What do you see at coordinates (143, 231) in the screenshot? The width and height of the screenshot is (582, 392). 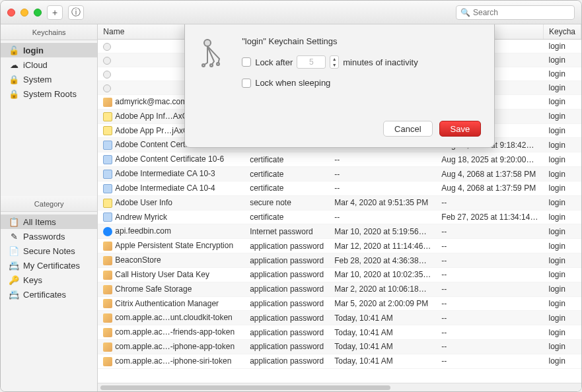 I see `cell-name: api.feedbin.com` at bounding box center [143, 231].